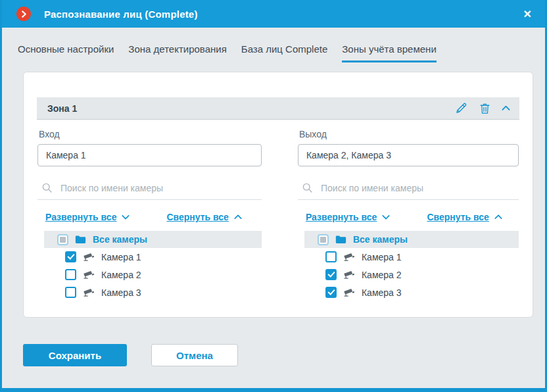  Describe the element at coordinates (195, 355) in the screenshot. I see `cancel-button: Отмена` at that location.